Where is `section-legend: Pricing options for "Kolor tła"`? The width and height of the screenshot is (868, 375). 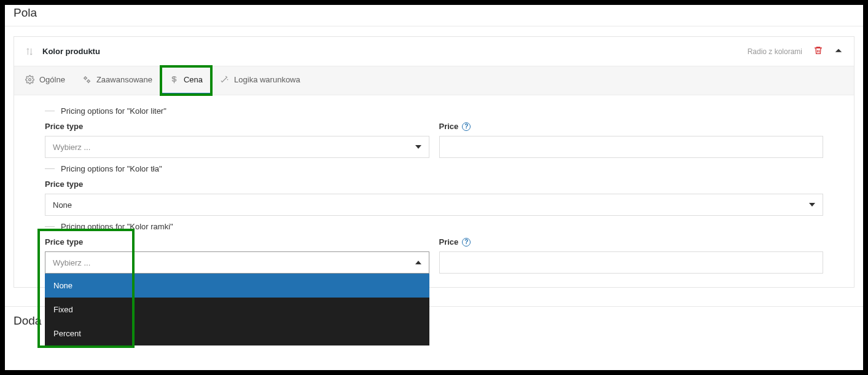 section-legend: Pricing options for "Kolor tła" is located at coordinates (434, 168).